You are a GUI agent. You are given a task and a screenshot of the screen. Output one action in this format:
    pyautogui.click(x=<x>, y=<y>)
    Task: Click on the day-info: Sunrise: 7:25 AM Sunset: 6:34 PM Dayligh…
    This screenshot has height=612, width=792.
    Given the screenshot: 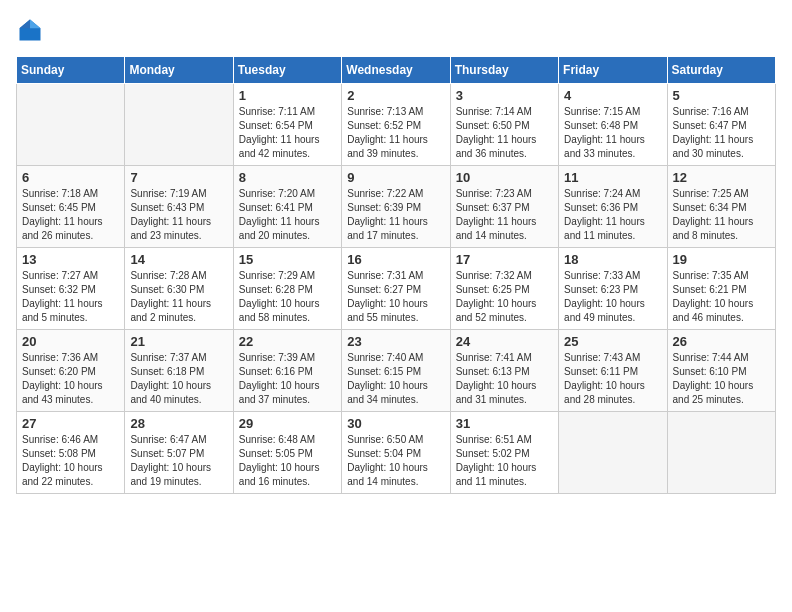 What is the action you would take?
    pyautogui.click(x=722, y=215)
    